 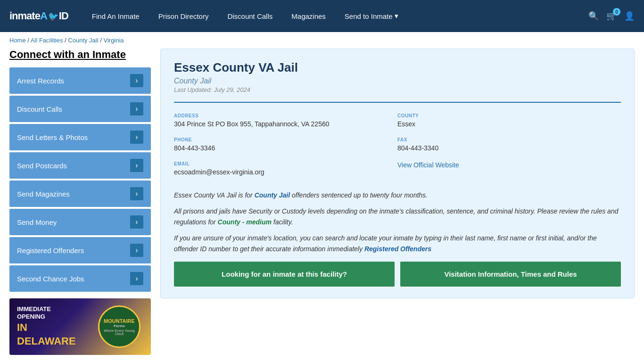 I want to click on sidebar-item-send-postcards: Send Postcards ›, so click(x=80, y=165).